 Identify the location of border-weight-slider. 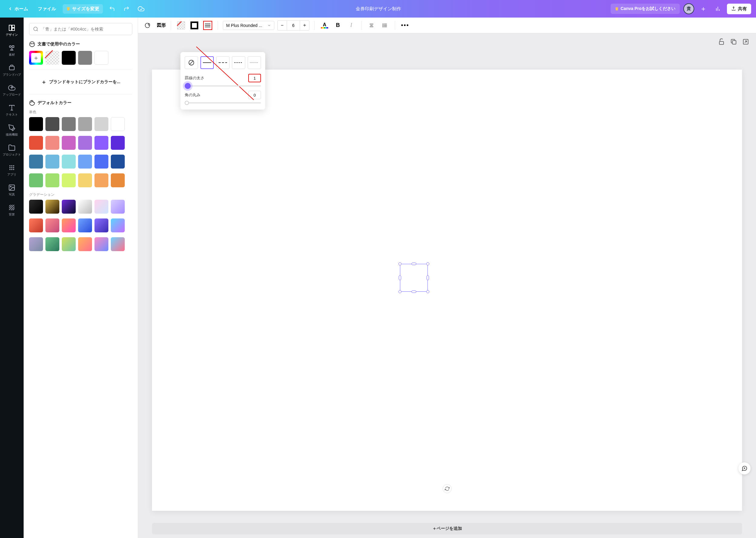
(223, 86).